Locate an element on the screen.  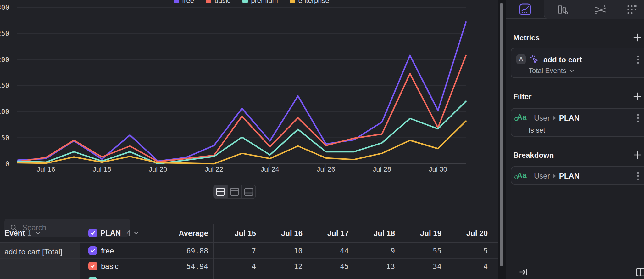
event-header-label: Event is located at coordinates (14, 233).